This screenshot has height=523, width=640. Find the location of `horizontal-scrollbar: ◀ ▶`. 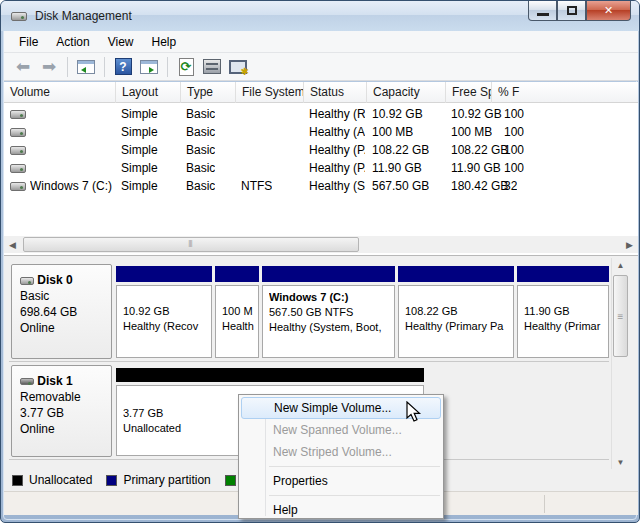

horizontal-scrollbar: ◀ ▶ is located at coordinates (321, 244).